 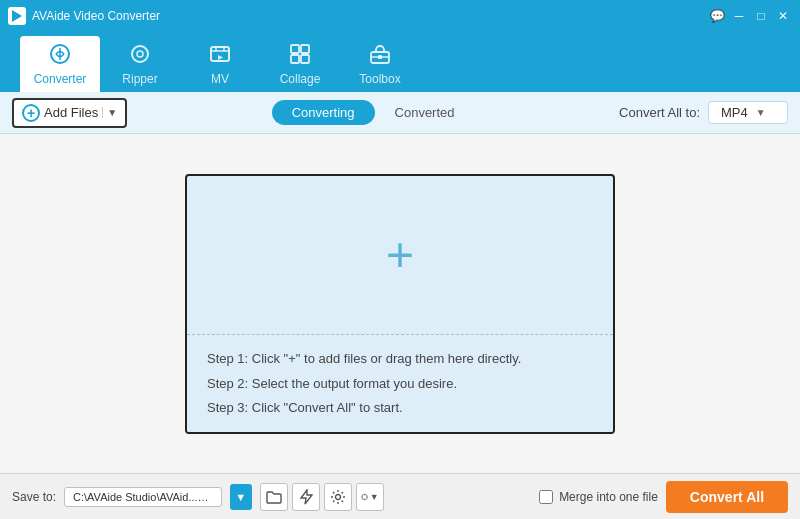 I want to click on mv-icon, so click(x=220, y=56).